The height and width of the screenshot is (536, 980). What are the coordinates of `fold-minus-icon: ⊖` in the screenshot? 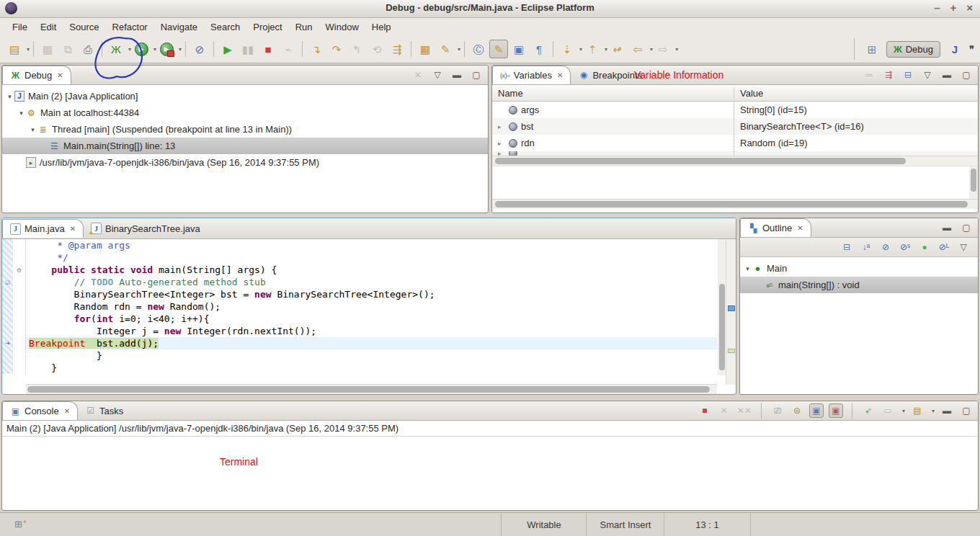 It's located at (19, 269).